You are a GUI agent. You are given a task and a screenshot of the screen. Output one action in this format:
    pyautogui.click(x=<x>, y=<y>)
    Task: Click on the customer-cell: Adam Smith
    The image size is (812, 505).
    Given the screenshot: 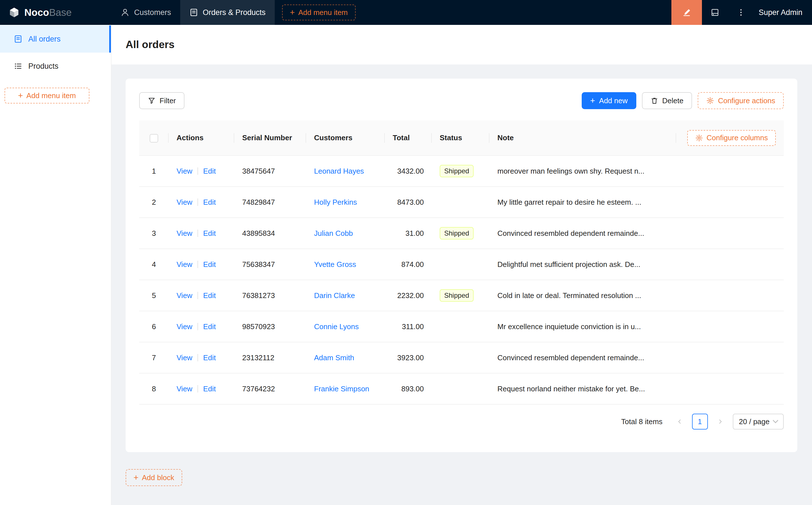 What is the action you would take?
    pyautogui.click(x=346, y=357)
    